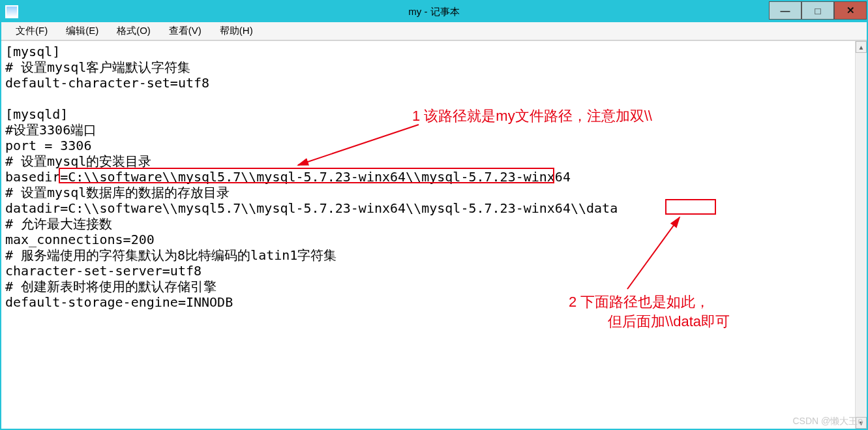 This screenshot has height=430, width=868. What do you see at coordinates (861, 235) in the screenshot?
I see `vertical-scrollbar: ▲ ▼` at bounding box center [861, 235].